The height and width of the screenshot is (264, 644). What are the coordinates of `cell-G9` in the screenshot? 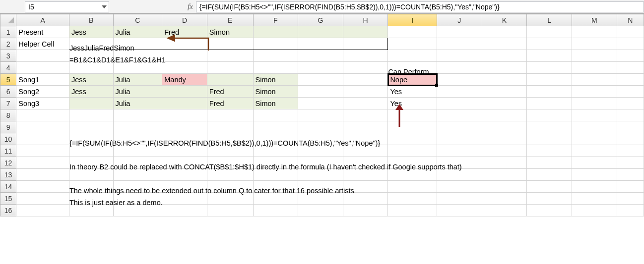 It's located at (321, 127).